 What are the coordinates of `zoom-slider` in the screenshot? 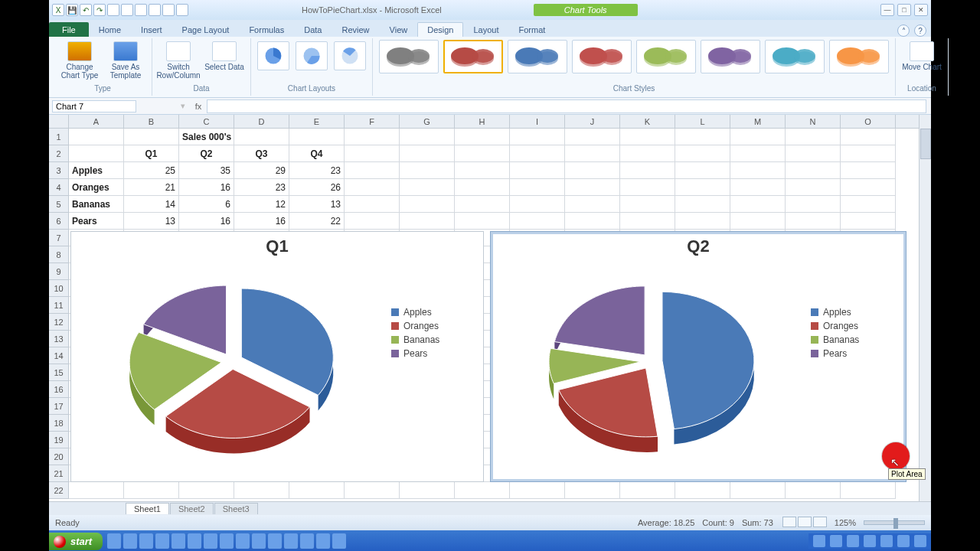 It's located at (894, 523).